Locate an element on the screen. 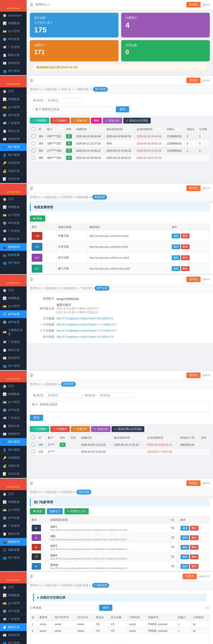 This screenshot has height=644, width=213. s4-app-sub: ⚙️APP设置 is located at coordinates (13, 322).